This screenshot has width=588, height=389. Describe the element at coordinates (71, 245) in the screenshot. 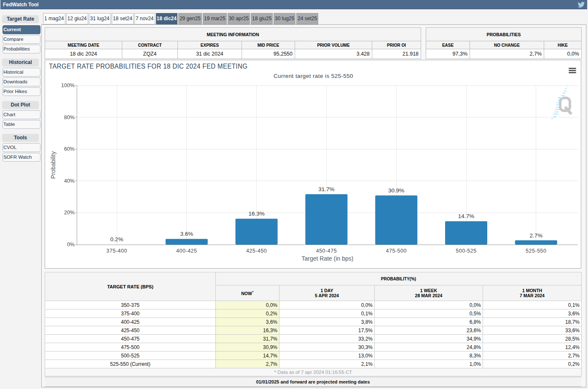

I see `svg-text: 0%` at that location.